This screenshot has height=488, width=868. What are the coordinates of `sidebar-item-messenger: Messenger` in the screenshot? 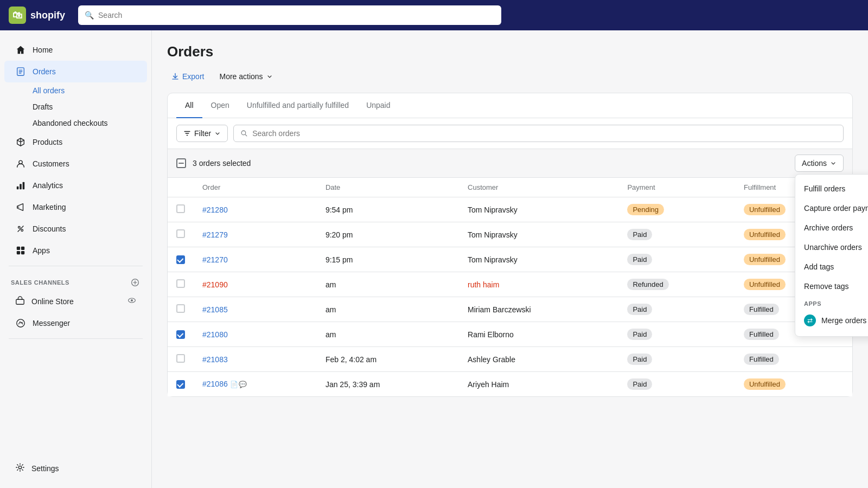 It's located at (76, 323).